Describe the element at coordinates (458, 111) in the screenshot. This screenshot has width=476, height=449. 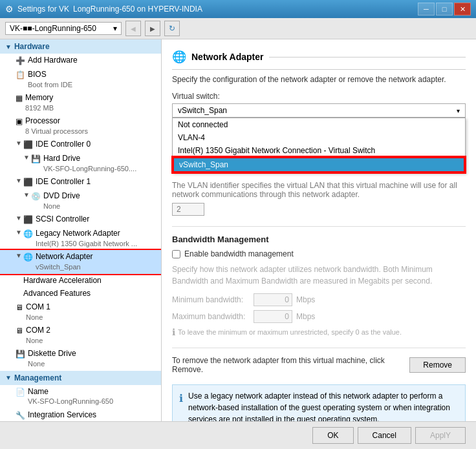
I see `dropdown-arrow-icon: ▾` at that location.